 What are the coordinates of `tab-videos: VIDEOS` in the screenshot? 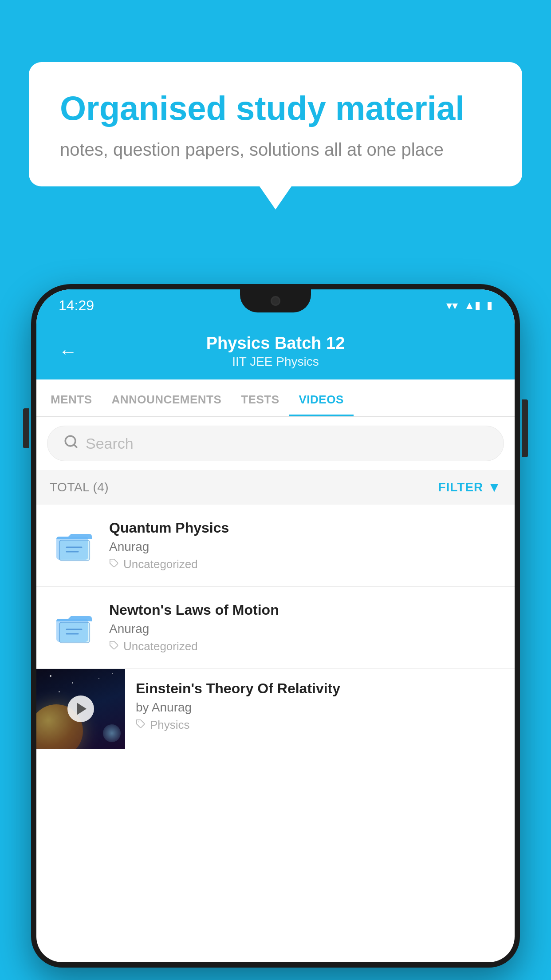 It's located at (321, 398).